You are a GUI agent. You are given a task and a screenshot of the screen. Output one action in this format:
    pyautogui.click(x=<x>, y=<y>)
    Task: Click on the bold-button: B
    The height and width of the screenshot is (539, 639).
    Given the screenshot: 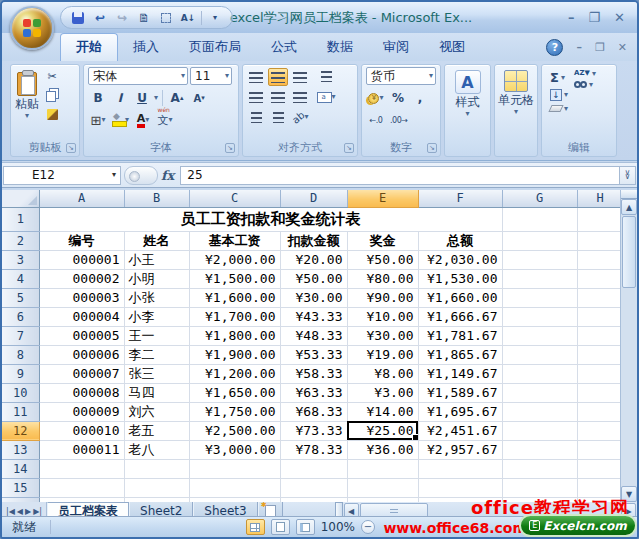 What is the action you would take?
    pyautogui.click(x=98, y=98)
    